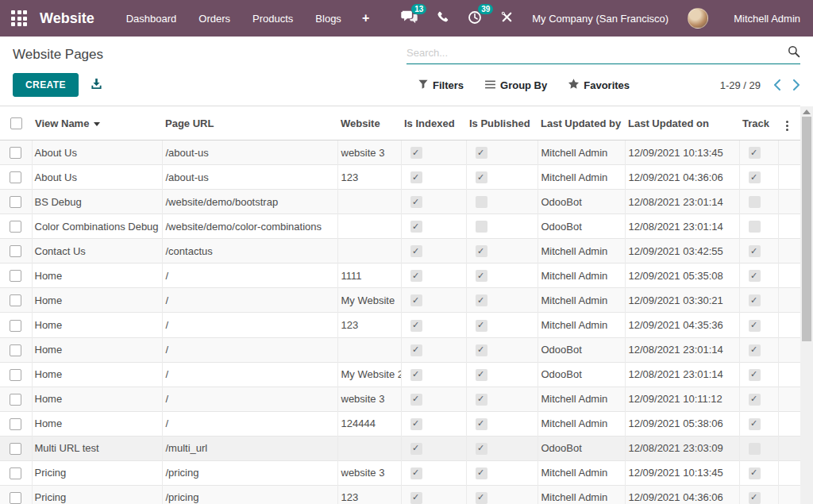  What do you see at coordinates (682, 325) in the screenshot?
I see `last-updated-on-cell: 12/09/2021 04:35:36` at bounding box center [682, 325].